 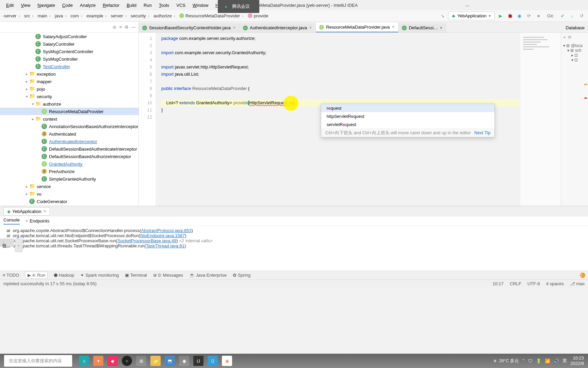 What do you see at coordinates (133, 27) in the screenshot?
I see `hide-icon: —` at bounding box center [133, 27].